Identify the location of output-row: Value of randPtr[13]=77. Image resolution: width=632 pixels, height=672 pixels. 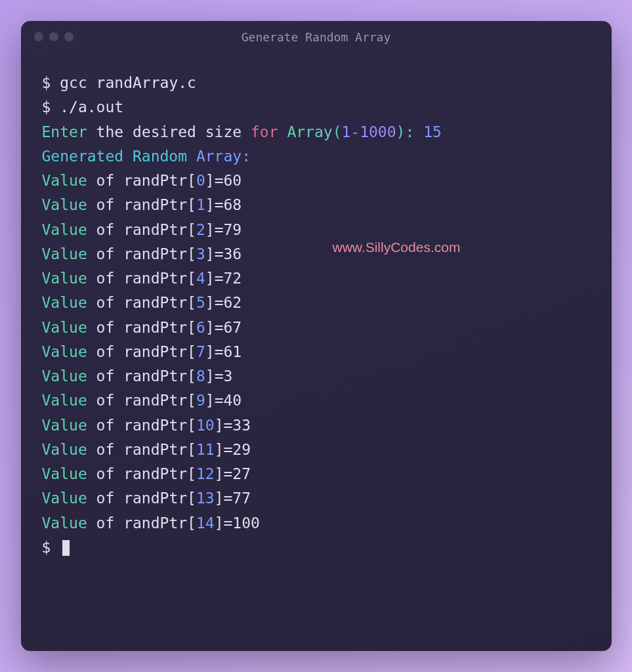
(316, 499).